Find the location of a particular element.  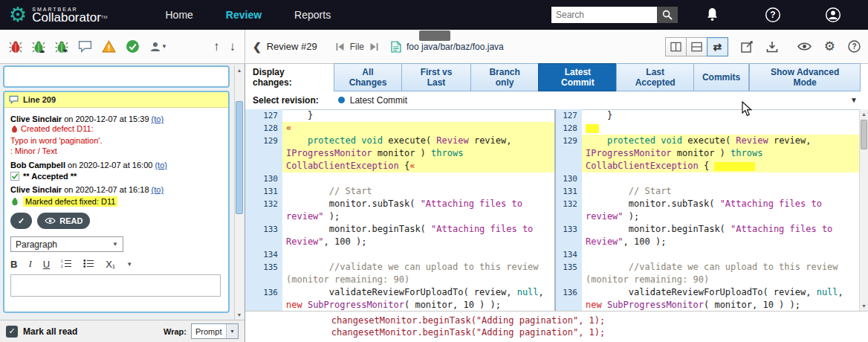

notifications-button is located at coordinates (712, 16).